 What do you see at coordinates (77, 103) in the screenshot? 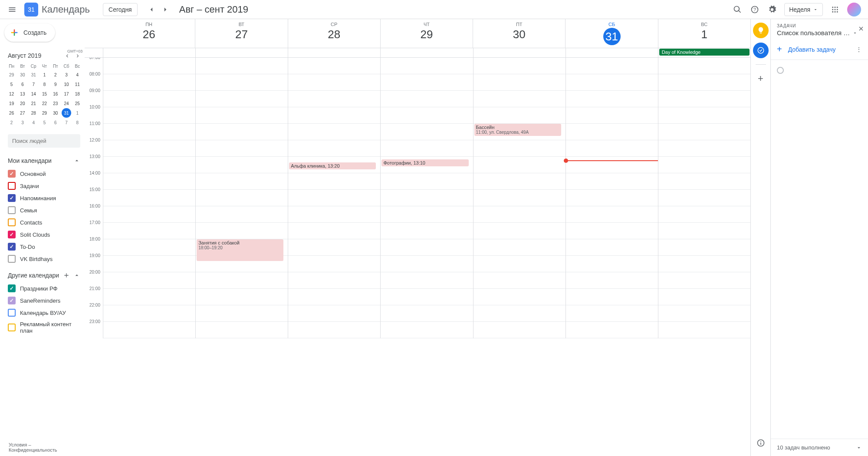
I see `minical-day: 25` at bounding box center [77, 103].